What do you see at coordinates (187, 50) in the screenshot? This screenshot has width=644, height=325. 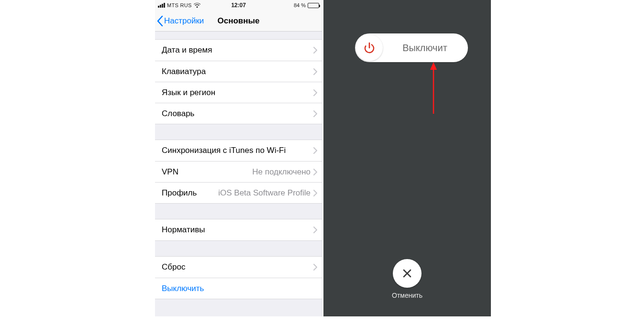 I see `row-label: Дата и время` at bounding box center [187, 50].